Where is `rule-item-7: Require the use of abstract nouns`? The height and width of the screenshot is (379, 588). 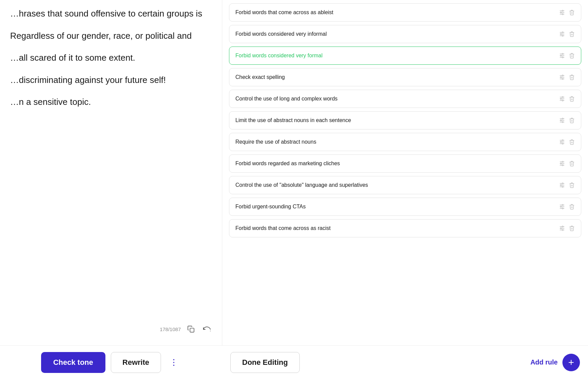 rule-item-7: Require the use of abstract nouns is located at coordinates (405, 142).